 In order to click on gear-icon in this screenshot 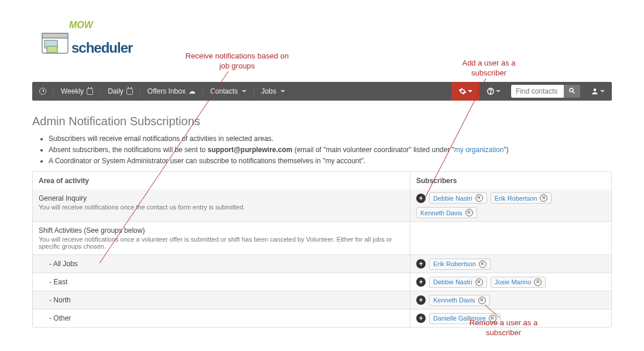, I will do `click(463, 91)`.